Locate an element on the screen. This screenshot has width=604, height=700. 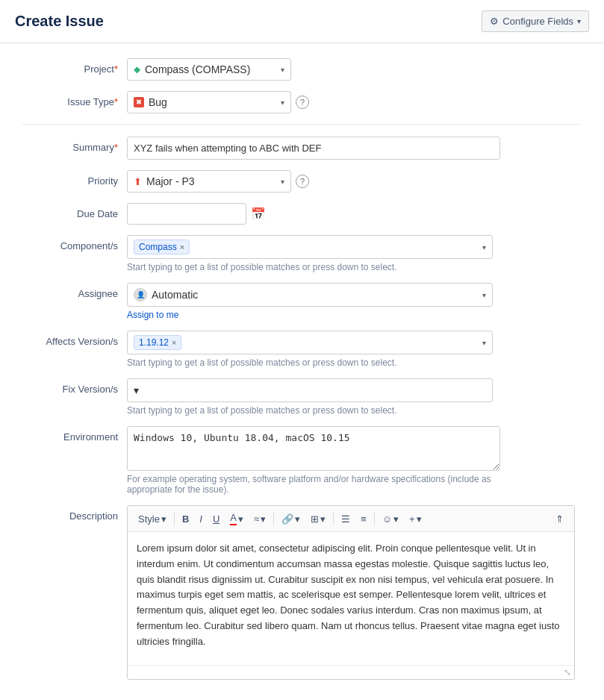
priority-value: Major - P3 is located at coordinates (170, 181).